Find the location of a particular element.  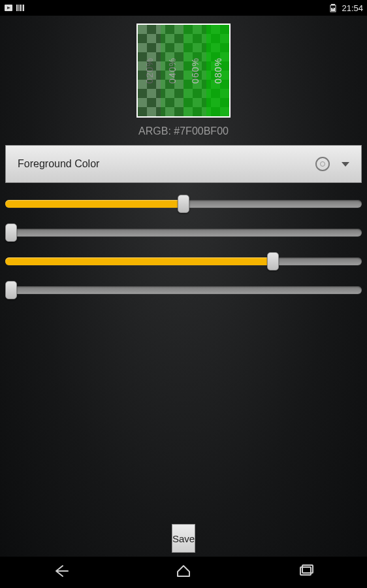

clock-text: 21:54 is located at coordinates (353, 8).